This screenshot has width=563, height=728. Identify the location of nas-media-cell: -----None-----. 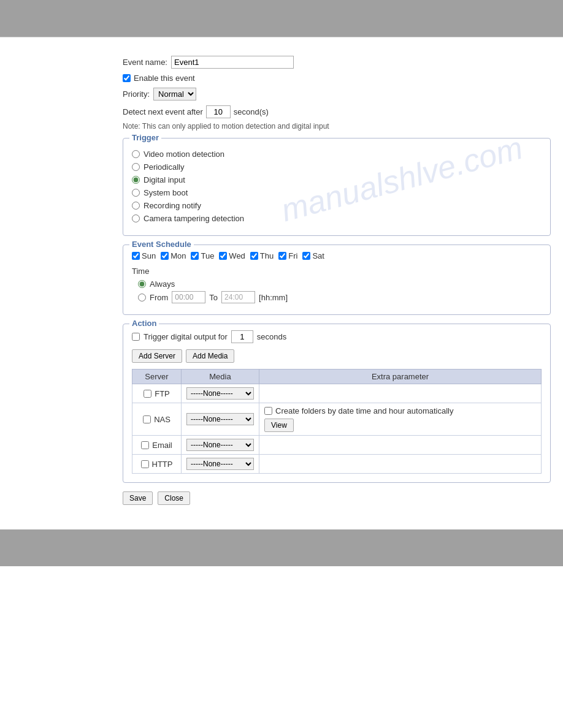
(221, 419).